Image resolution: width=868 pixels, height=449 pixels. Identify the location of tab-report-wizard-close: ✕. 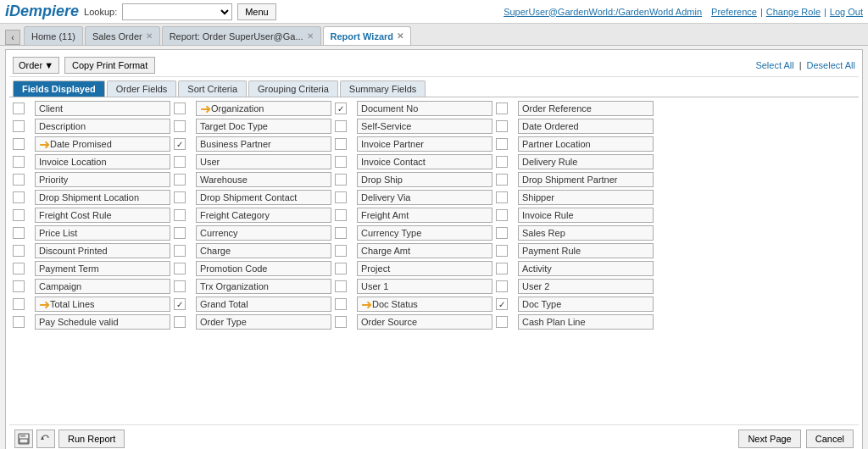
(400, 36).